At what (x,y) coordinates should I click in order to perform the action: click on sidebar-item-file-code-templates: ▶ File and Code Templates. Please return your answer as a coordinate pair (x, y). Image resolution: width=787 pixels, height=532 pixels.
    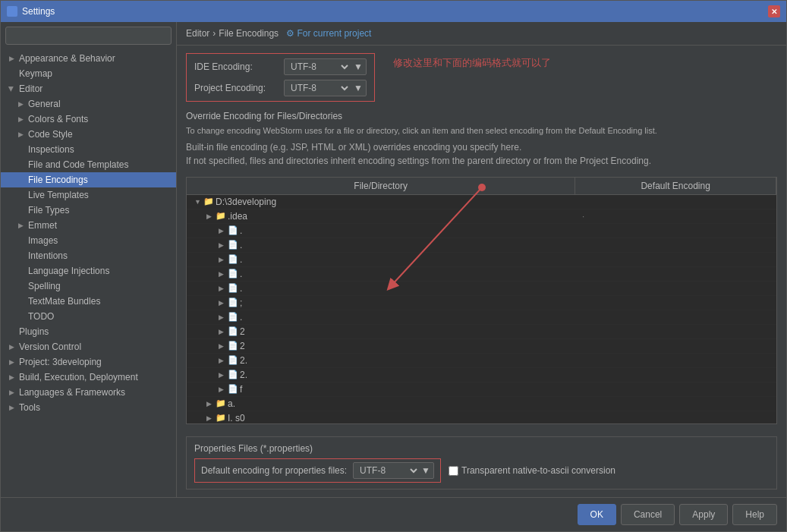
    Looking at the image, I should click on (88, 165).